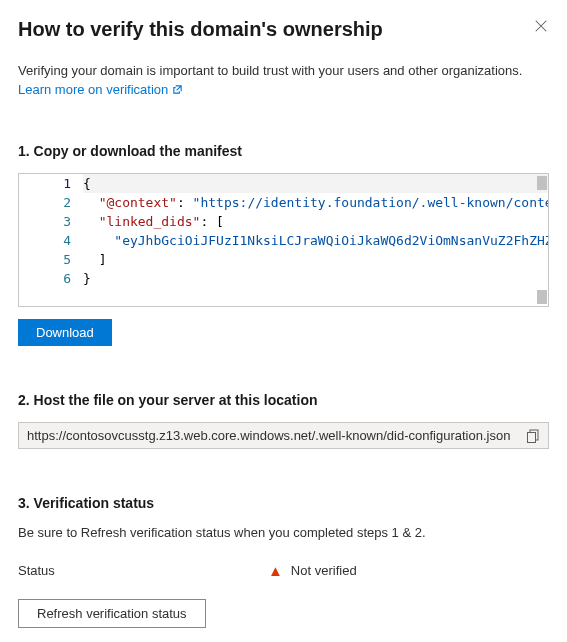 The width and height of the screenshot is (567, 642). I want to click on line-number: 1, so click(51, 184).